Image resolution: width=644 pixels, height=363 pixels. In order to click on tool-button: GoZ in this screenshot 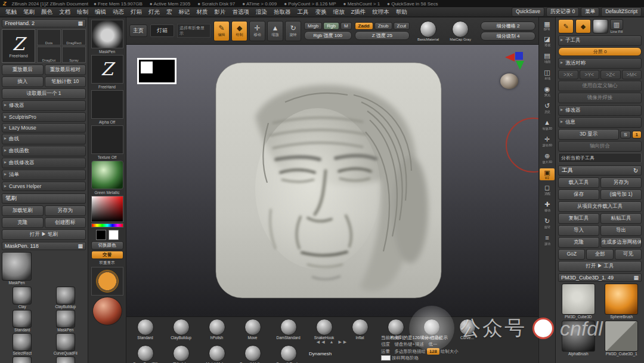, I will do `click(571, 254)`.